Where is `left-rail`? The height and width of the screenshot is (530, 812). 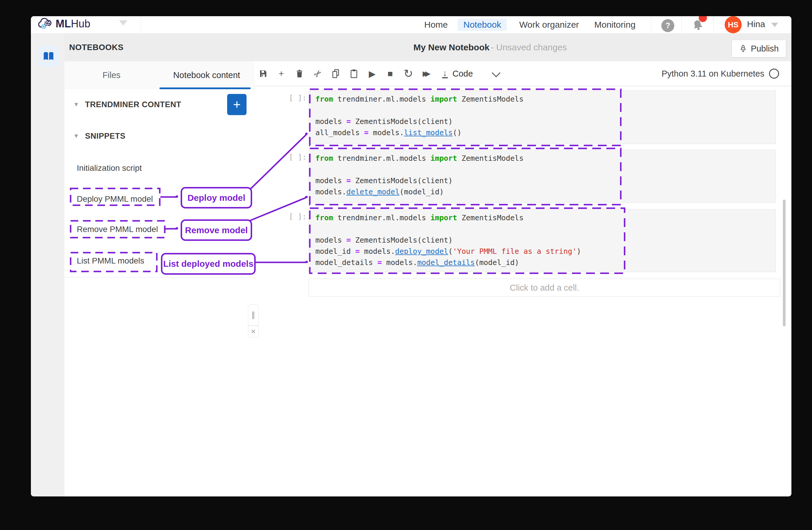
left-rail is located at coordinates (48, 265).